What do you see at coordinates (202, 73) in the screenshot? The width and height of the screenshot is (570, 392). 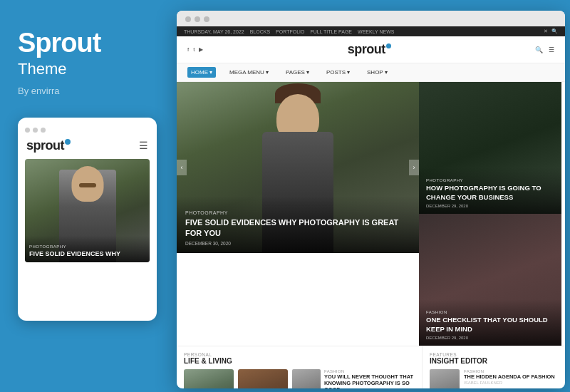 I see `nav-home: HOME ▾` at bounding box center [202, 73].